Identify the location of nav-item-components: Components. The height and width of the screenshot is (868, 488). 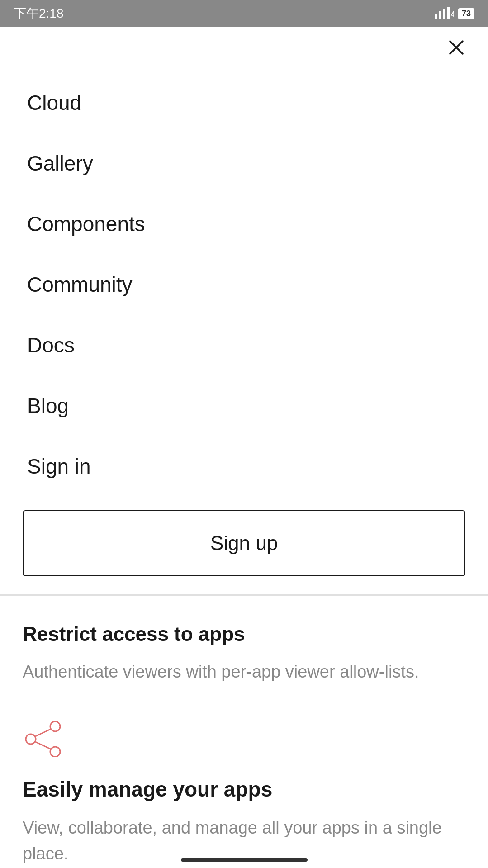
(244, 224).